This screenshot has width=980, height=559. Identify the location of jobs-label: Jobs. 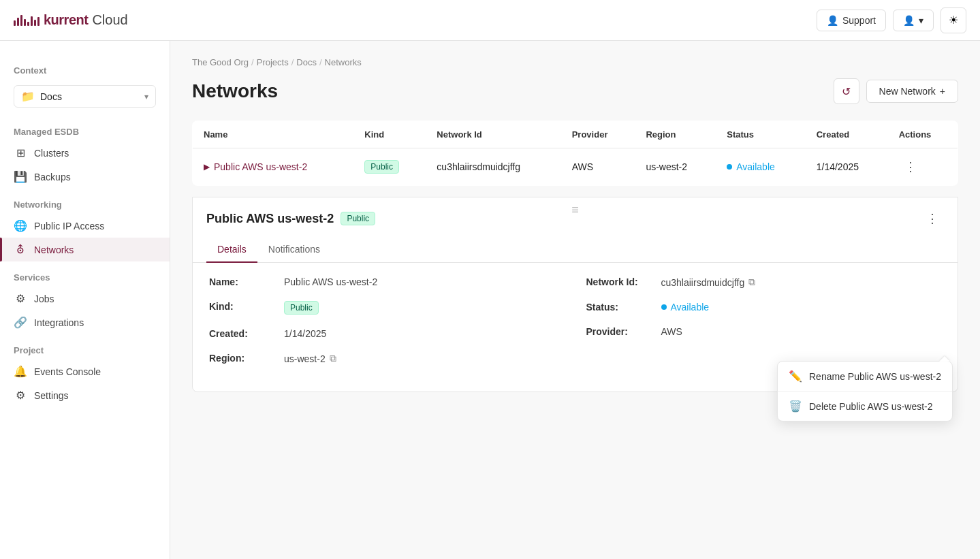
(44, 299).